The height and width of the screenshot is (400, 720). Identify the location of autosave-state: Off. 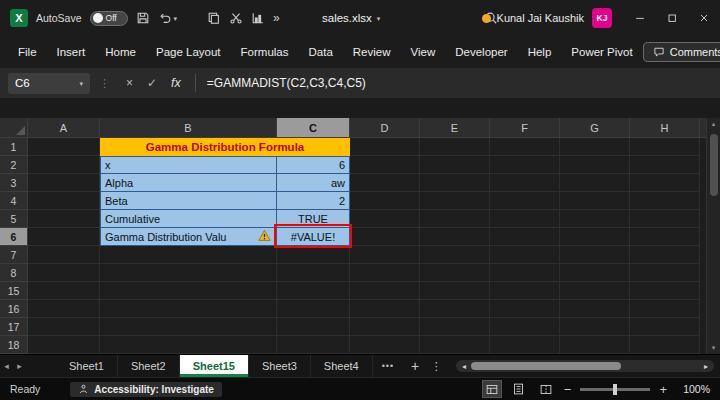
(112, 18).